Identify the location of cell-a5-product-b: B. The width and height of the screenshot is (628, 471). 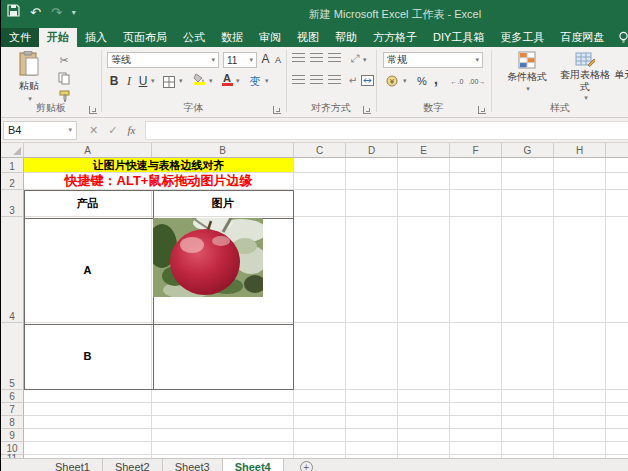
(88, 356).